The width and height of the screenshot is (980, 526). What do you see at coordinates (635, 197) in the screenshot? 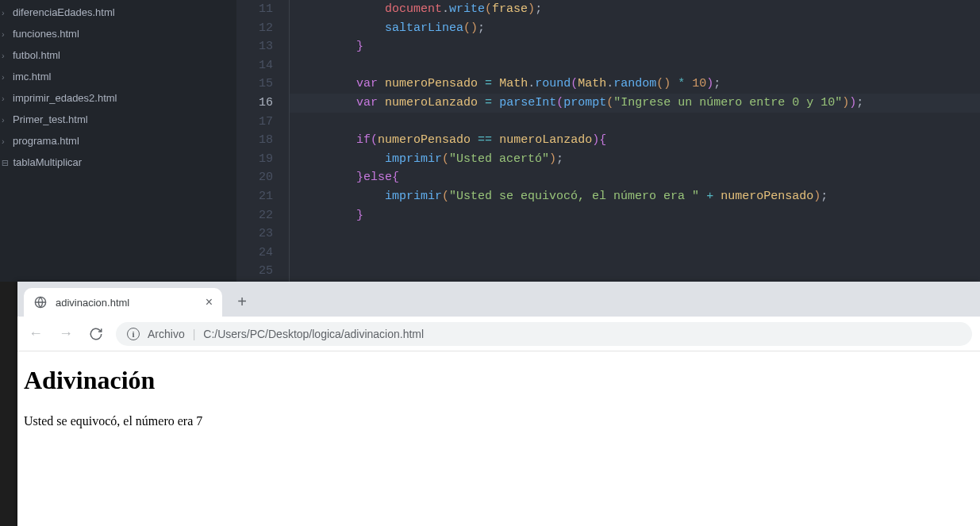
I see `code-line: imprimir("Usted se equivocó, el número e…` at bounding box center [635, 197].